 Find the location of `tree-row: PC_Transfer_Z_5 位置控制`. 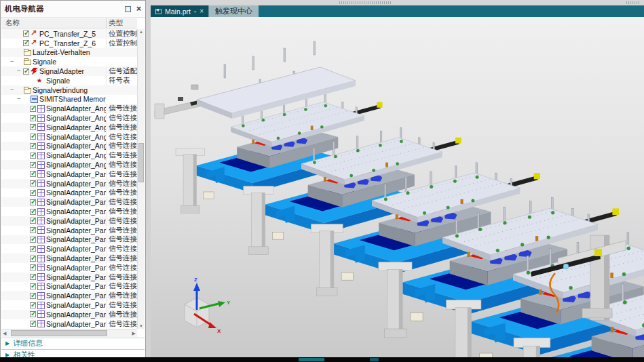

tree-row: PC_Transfer_Z_5 位置控制 is located at coordinates (69, 34).